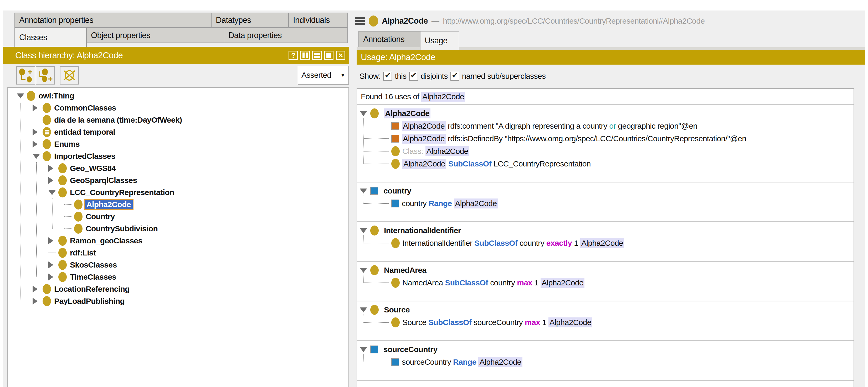  I want to click on add-subclass-button: +, so click(26, 75).